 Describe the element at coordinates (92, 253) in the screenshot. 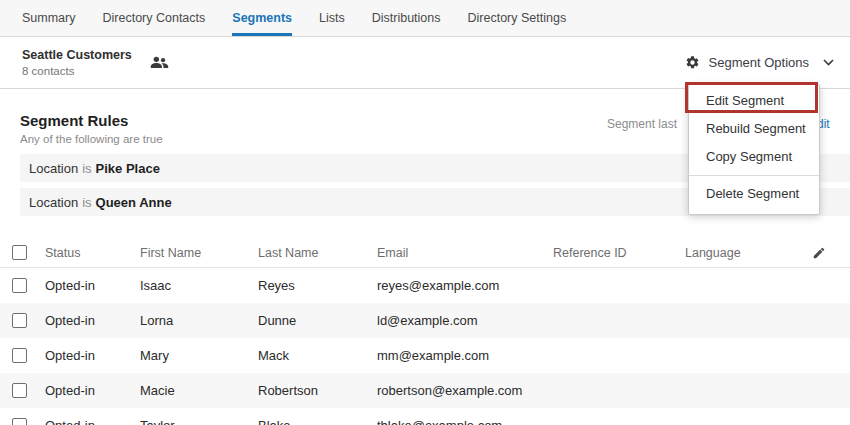

I see `column-header-status: Status` at that location.